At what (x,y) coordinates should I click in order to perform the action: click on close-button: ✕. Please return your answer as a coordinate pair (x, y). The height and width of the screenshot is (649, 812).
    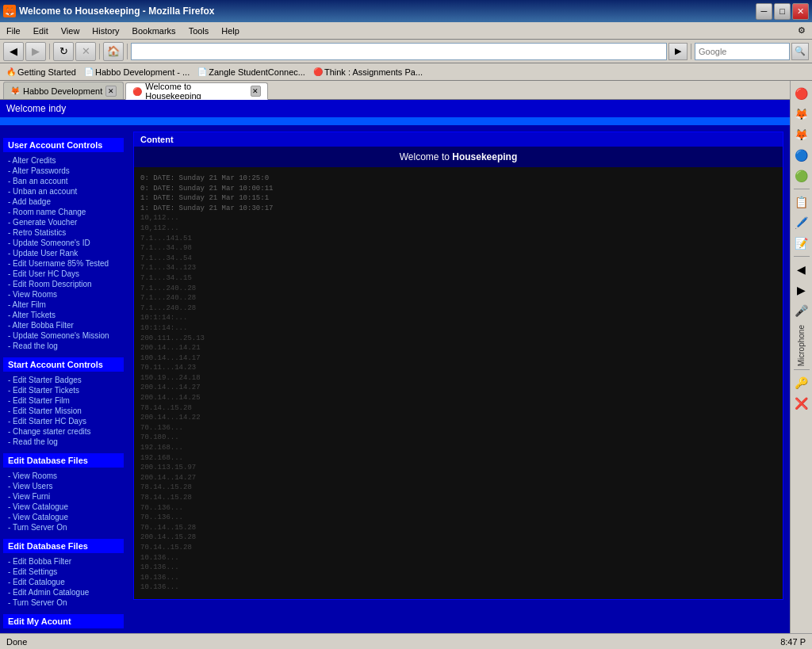
    Looking at the image, I should click on (801, 11).